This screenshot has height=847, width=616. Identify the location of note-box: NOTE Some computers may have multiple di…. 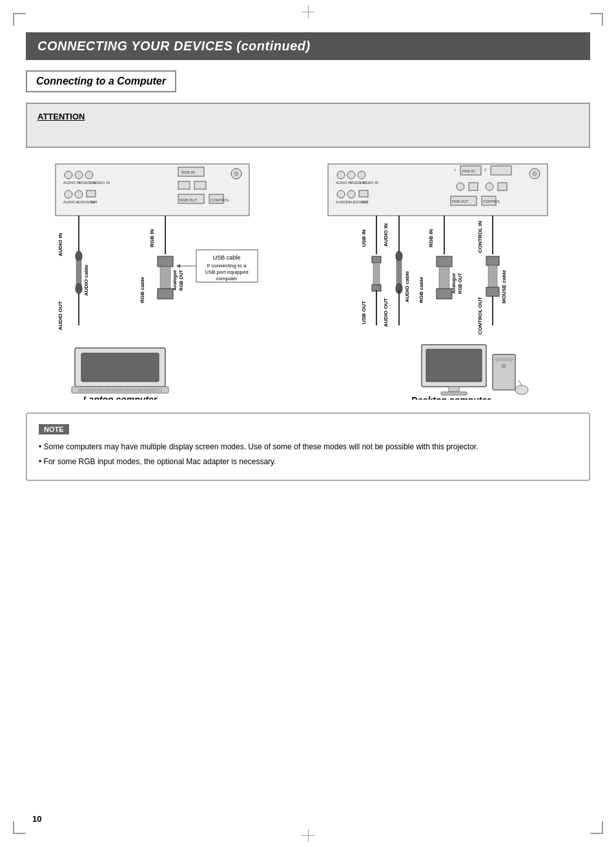
(308, 447).